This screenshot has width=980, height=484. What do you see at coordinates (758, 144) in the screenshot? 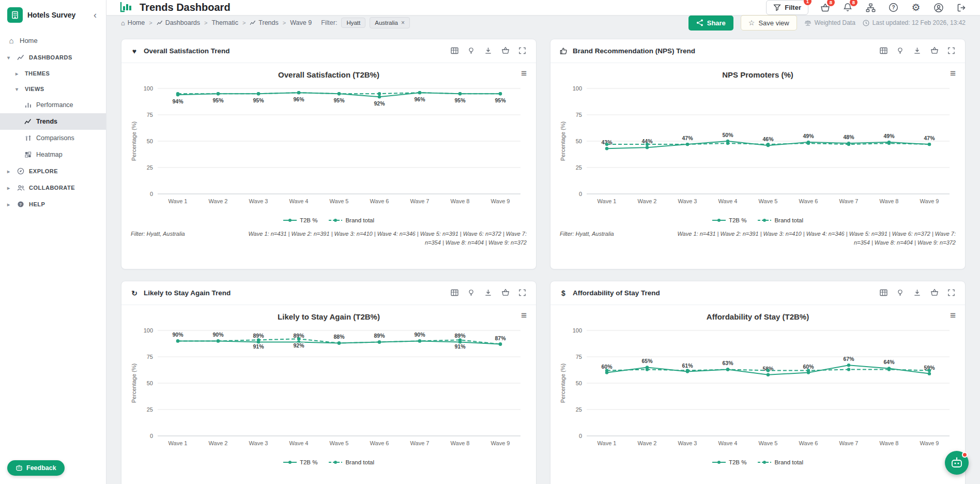
I see `chart-area: NPS Promoters (%) ≡ 0255075100Wave 1Wave…` at bounding box center [758, 144].